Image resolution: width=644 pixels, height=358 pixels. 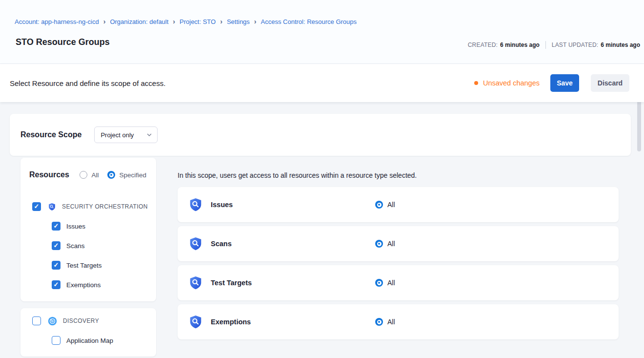 I want to click on last-updated-value: 6 minutes ago, so click(x=621, y=45).